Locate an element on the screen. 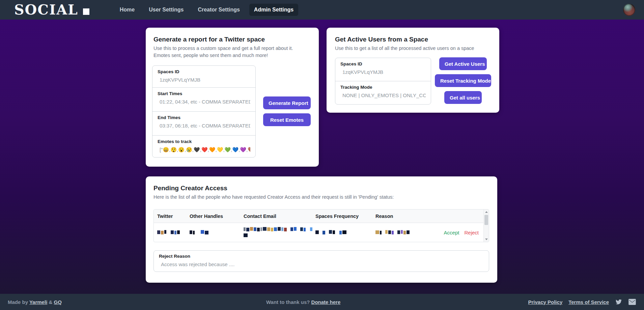  reject-reason-field: Reject Reason is located at coordinates (321, 261).